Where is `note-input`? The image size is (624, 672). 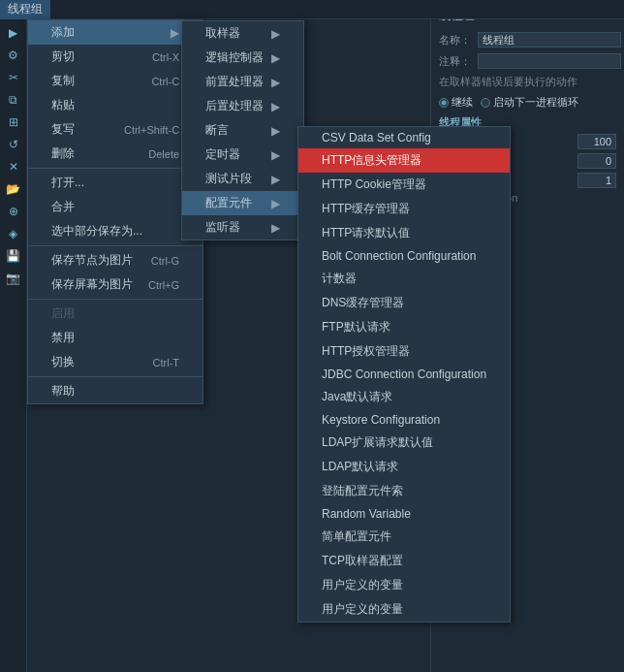 note-input is located at coordinates (549, 61).